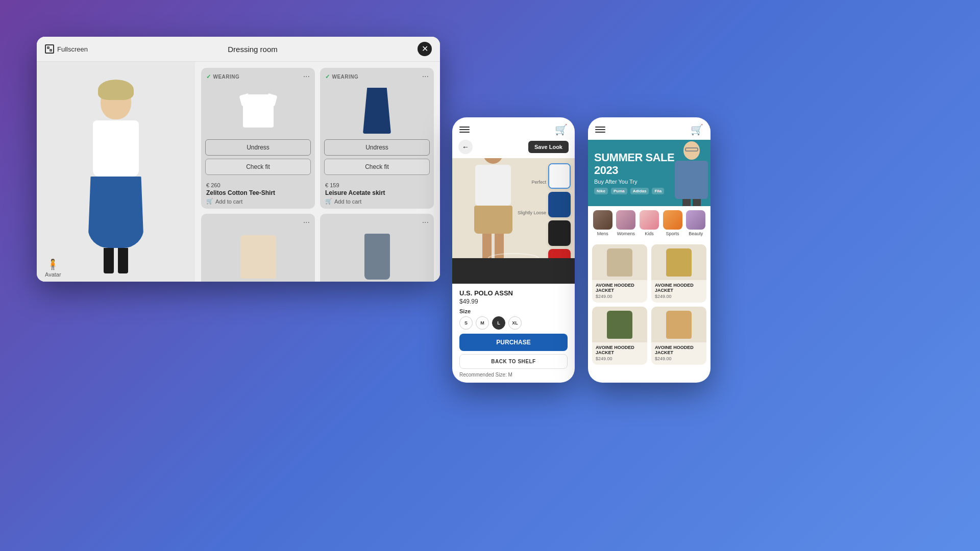 The width and height of the screenshot is (980, 551). What do you see at coordinates (620, 273) in the screenshot?
I see `product-card-1: AVOINE HOODED JACKET $249.00` at bounding box center [620, 273].